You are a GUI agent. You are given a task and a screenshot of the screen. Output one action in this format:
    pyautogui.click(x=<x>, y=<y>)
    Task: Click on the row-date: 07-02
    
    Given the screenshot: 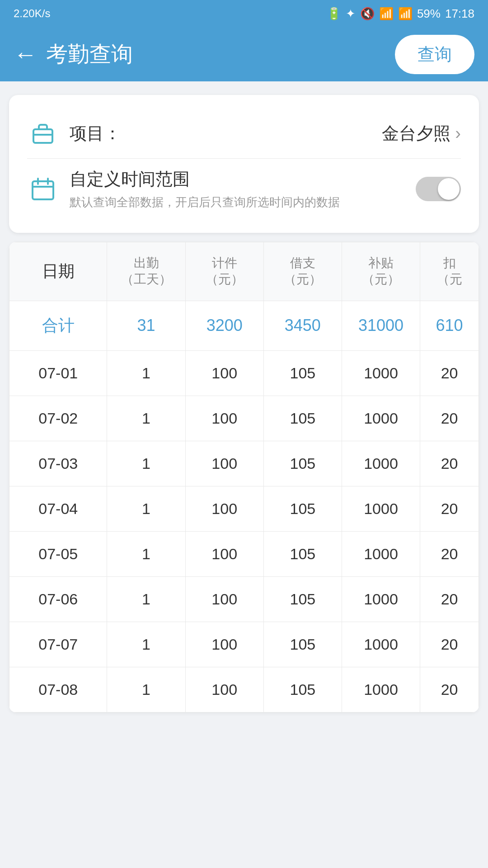 What is the action you would take?
    pyautogui.click(x=58, y=418)
    